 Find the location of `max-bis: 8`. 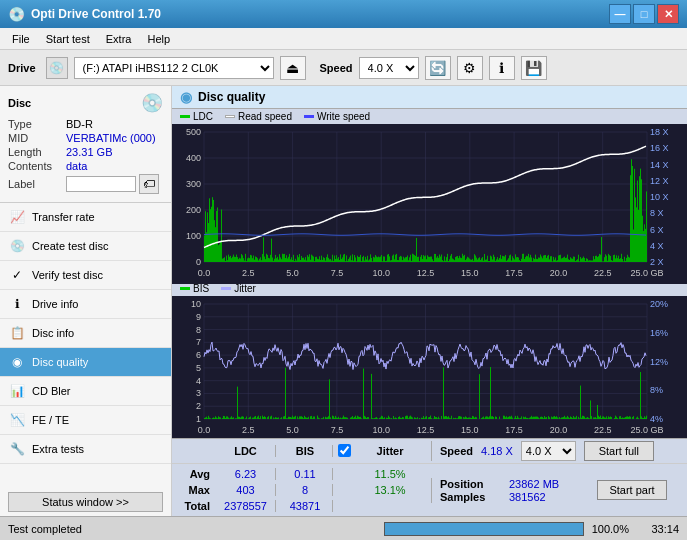

max-bis: 8 is located at coordinates (306, 490).